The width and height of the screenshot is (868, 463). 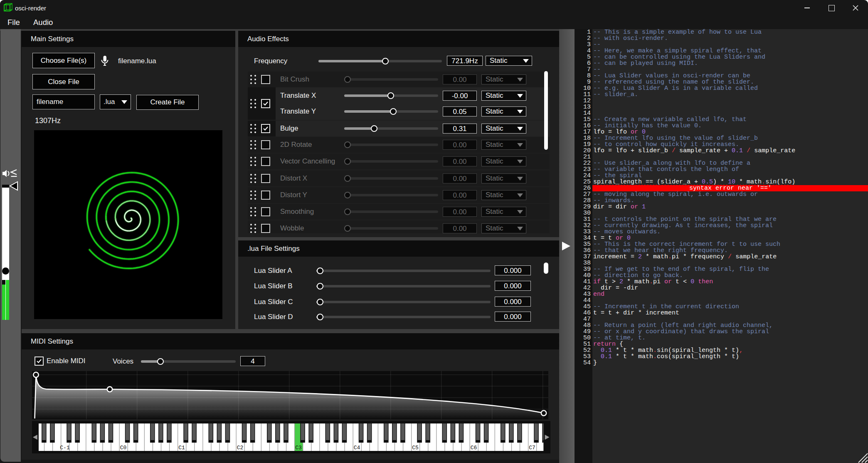 I want to click on svg-text: C7, so click(x=532, y=448).